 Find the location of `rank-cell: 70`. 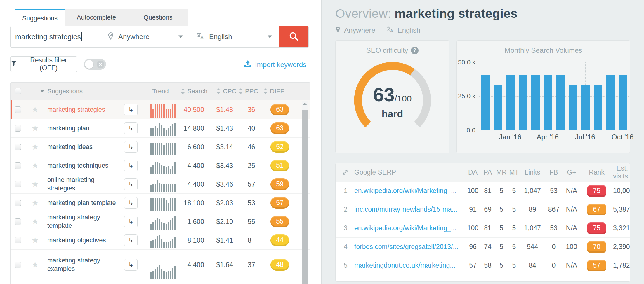

rank-cell: 70 is located at coordinates (597, 247).